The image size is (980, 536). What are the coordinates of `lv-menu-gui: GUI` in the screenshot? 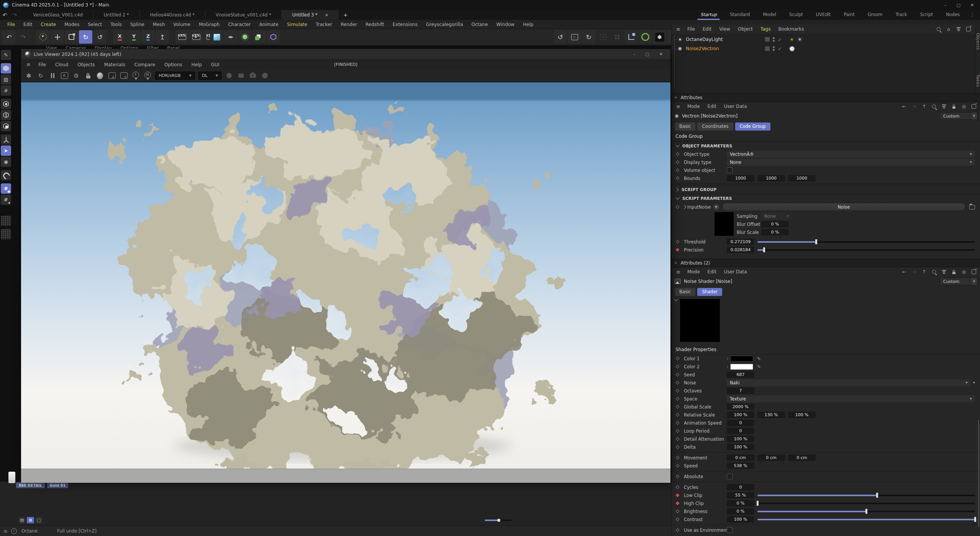 It's located at (215, 65).